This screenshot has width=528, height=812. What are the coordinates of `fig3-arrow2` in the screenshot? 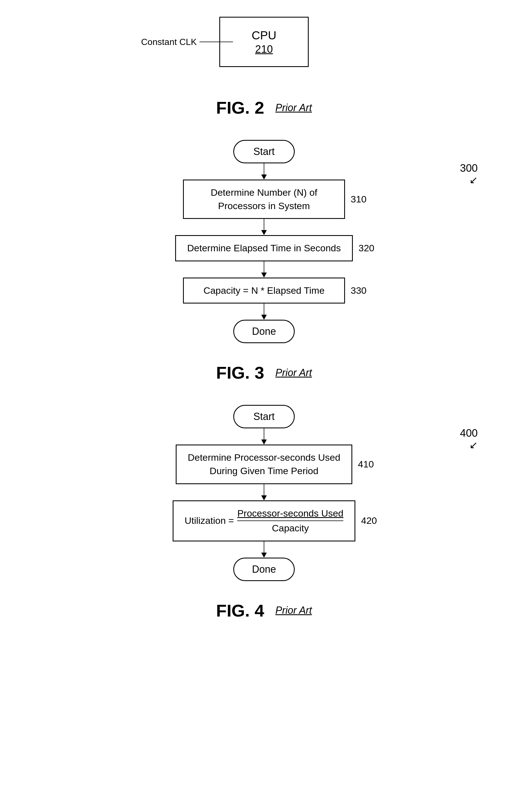 It's located at (264, 227).